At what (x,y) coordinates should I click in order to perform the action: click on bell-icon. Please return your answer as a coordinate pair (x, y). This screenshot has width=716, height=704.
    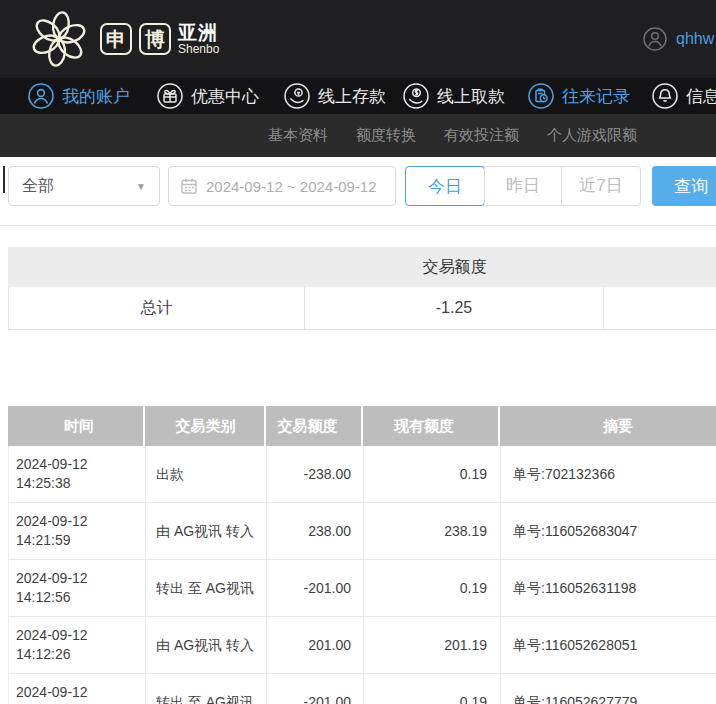
    Looking at the image, I should click on (665, 96).